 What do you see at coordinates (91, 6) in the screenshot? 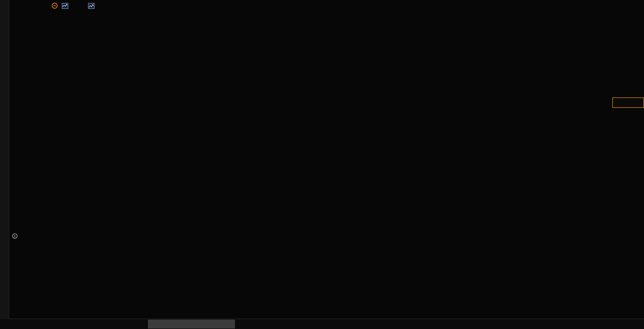
I see `ma-indicator-icon` at bounding box center [91, 6].